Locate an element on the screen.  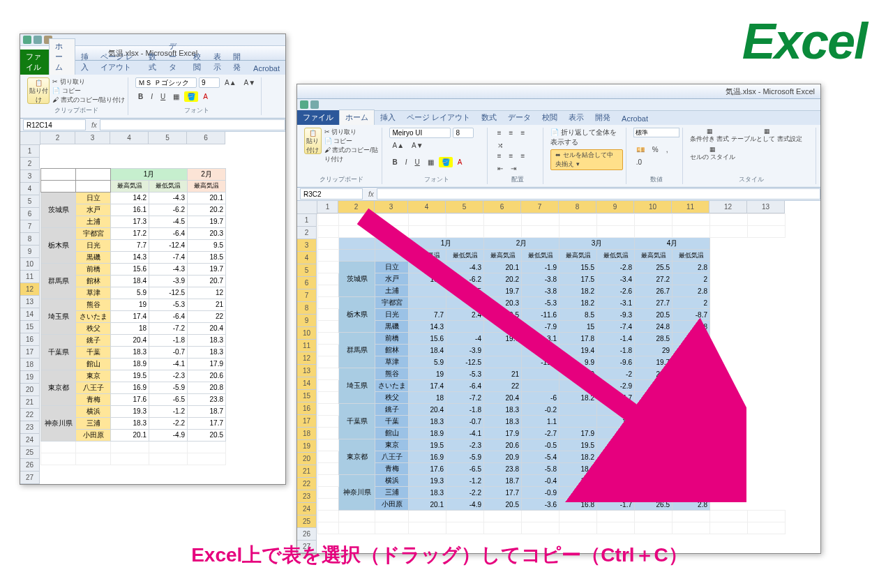
tab-review: 校閲 is located at coordinates (198, 62).